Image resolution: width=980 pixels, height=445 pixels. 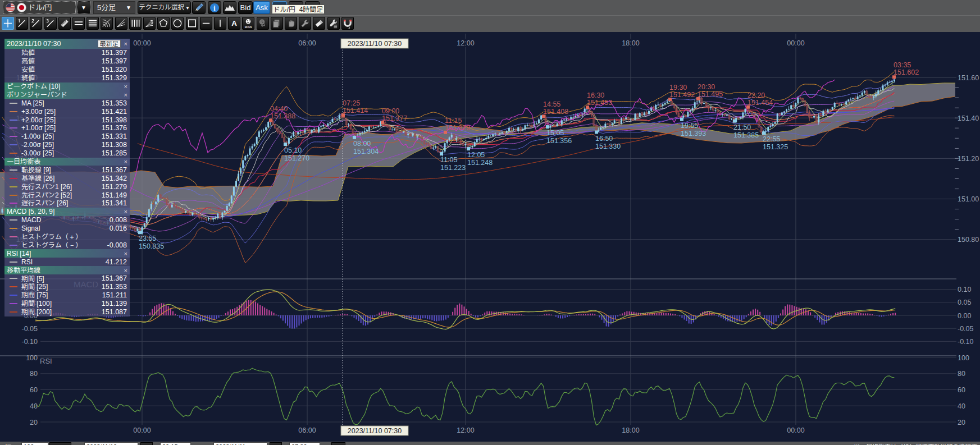 What do you see at coordinates (690, 126) in the screenshot?
I see `svg-text: 19:55` at bounding box center [690, 126].